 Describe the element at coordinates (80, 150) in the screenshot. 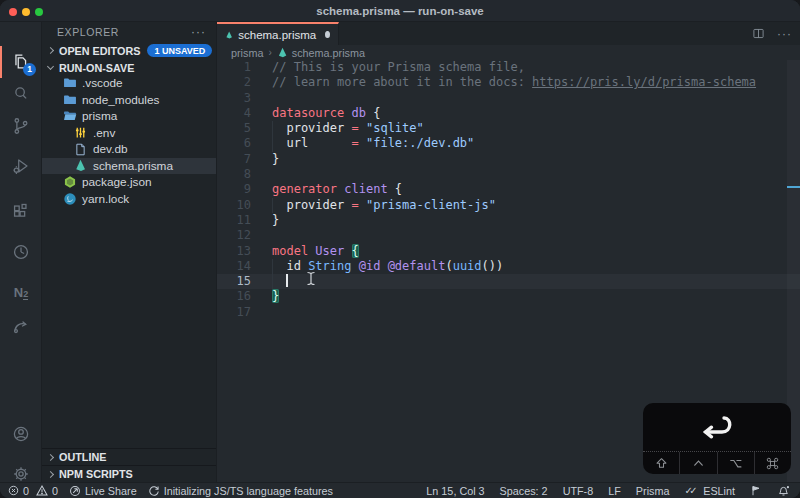

I see `file-icon` at that location.